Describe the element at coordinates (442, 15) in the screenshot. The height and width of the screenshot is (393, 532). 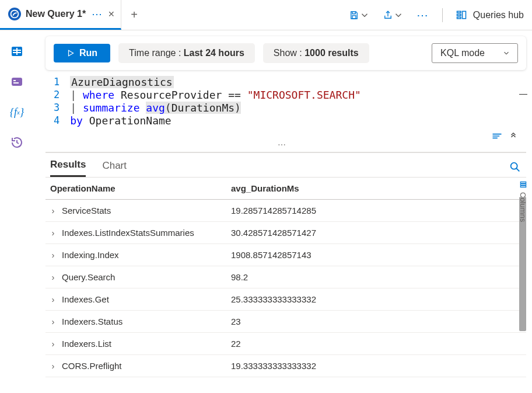
I see `divider` at that location.